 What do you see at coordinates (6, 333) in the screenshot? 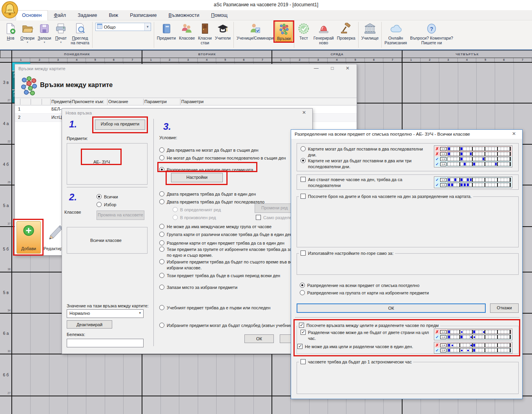
I see `class-row-label: 6 а` at bounding box center [6, 333].